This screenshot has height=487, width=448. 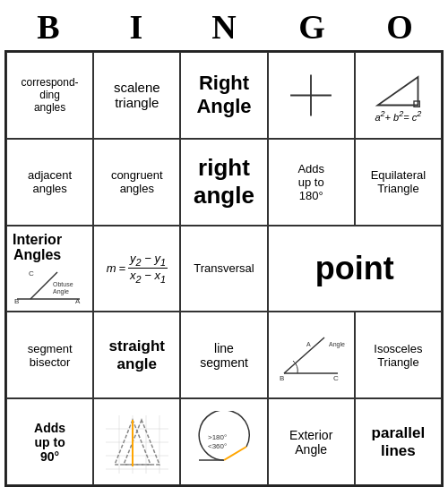 I want to click on cell-i4: straightangle, so click(x=136, y=355).